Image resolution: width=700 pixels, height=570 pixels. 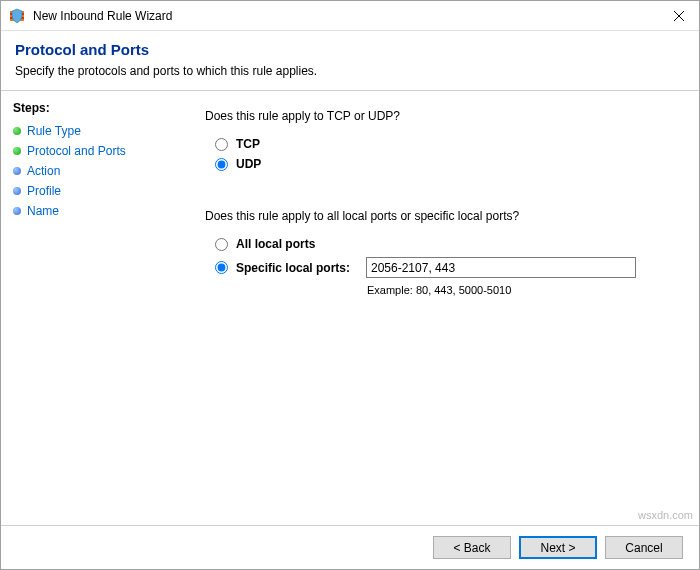 What do you see at coordinates (472, 548) in the screenshot?
I see `back-button: < Back` at bounding box center [472, 548].